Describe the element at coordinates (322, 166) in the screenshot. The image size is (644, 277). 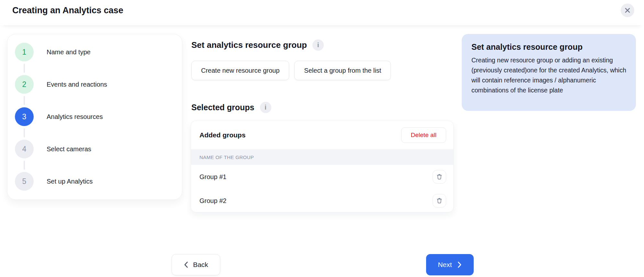
I see `added-groups-card: Added groups Delete all NAME OF THE GROU…` at that location.